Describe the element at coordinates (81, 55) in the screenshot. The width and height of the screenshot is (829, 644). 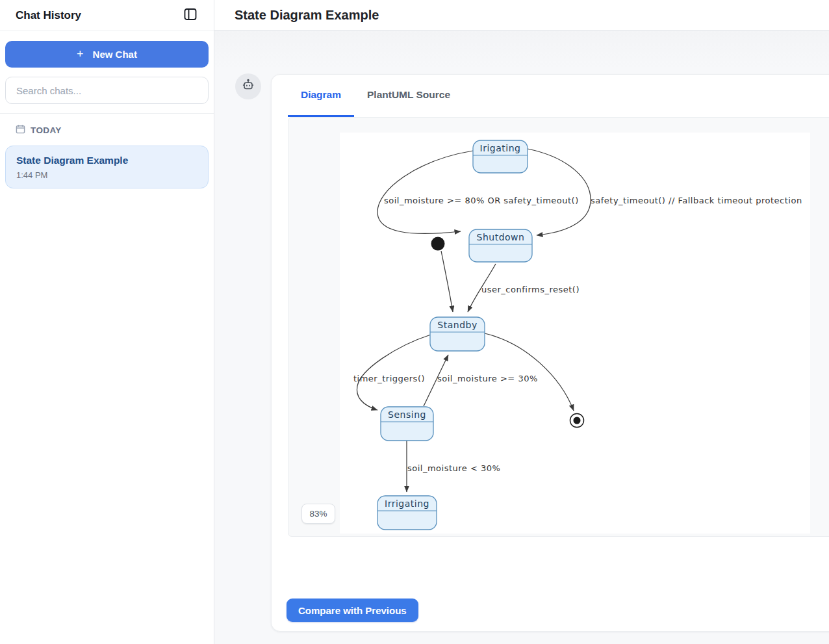
I see `plus-icon: +` at that location.